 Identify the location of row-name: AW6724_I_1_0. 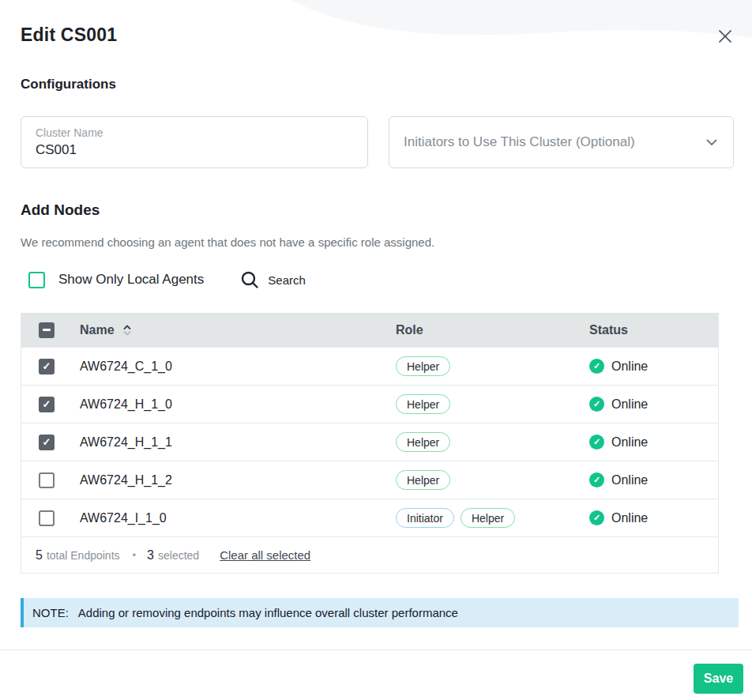
(123, 518).